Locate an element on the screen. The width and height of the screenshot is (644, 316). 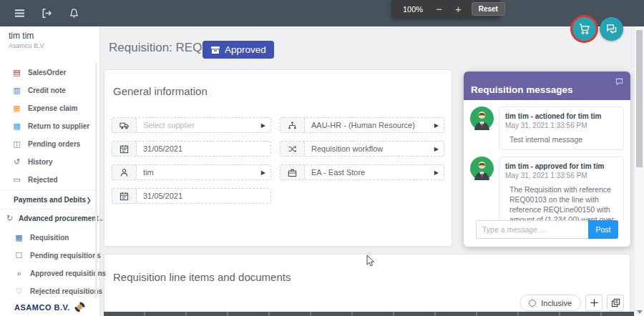
post-button: Post is located at coordinates (603, 229).